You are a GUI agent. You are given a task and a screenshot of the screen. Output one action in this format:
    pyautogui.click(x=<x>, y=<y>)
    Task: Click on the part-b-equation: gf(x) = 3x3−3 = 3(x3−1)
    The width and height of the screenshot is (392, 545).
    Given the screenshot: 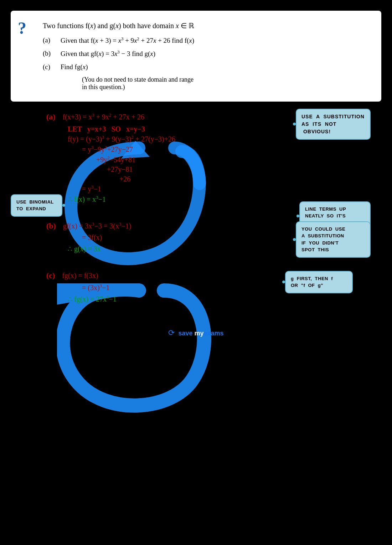 What is the action you would take?
    pyautogui.click(x=97, y=226)
    